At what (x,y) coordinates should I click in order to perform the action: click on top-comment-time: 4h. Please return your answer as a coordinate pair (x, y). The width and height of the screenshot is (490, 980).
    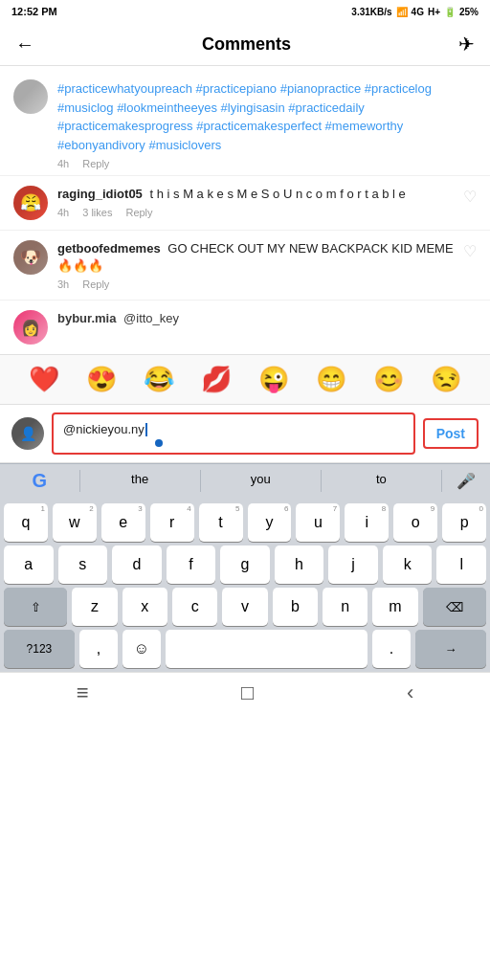
    Looking at the image, I should click on (63, 164).